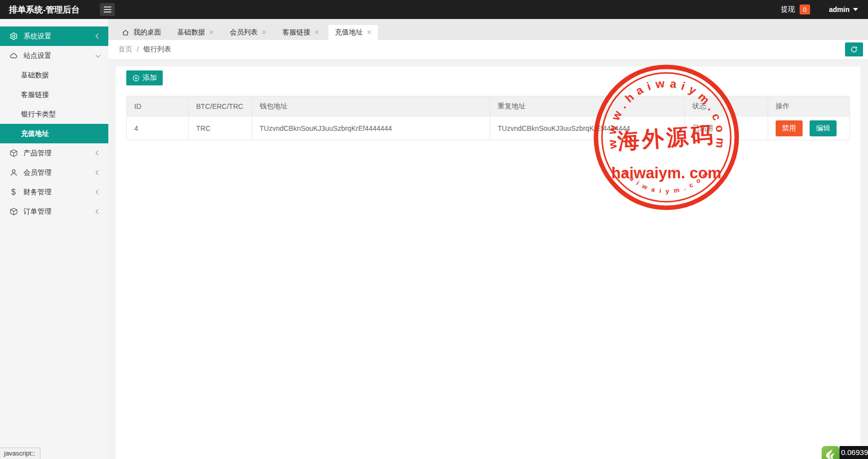 The width and height of the screenshot is (868, 459). I want to click on sidebar-item-finance-management: $ 财务管理, so click(54, 192).